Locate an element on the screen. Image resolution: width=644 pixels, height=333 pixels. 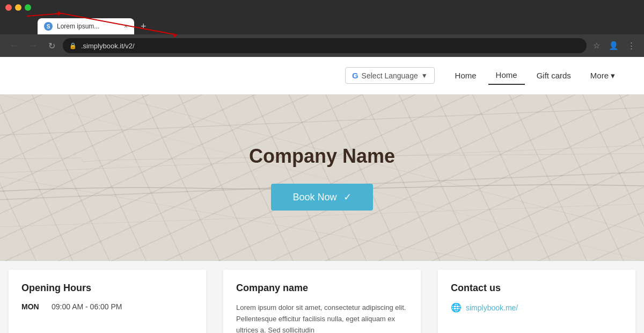
translate-label: Select Language is located at coordinates (390, 76).